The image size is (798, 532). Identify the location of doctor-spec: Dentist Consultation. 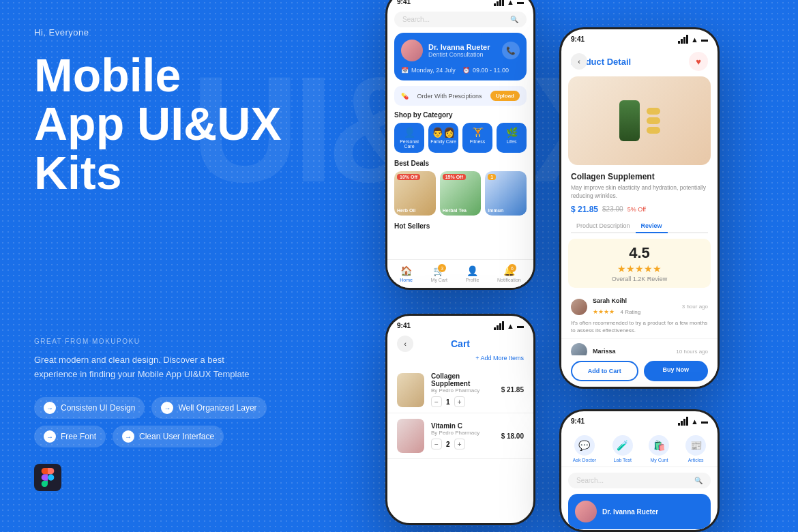
(459, 55).